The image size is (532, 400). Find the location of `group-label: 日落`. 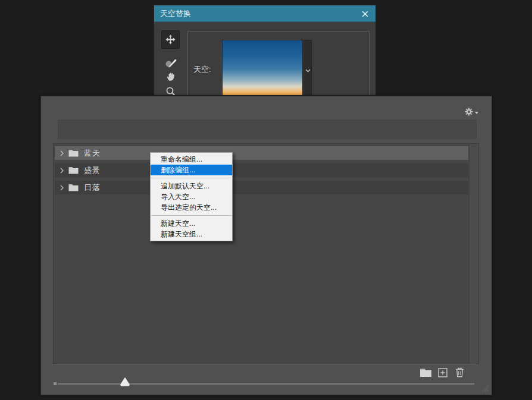

group-label: 日落 is located at coordinates (92, 188).